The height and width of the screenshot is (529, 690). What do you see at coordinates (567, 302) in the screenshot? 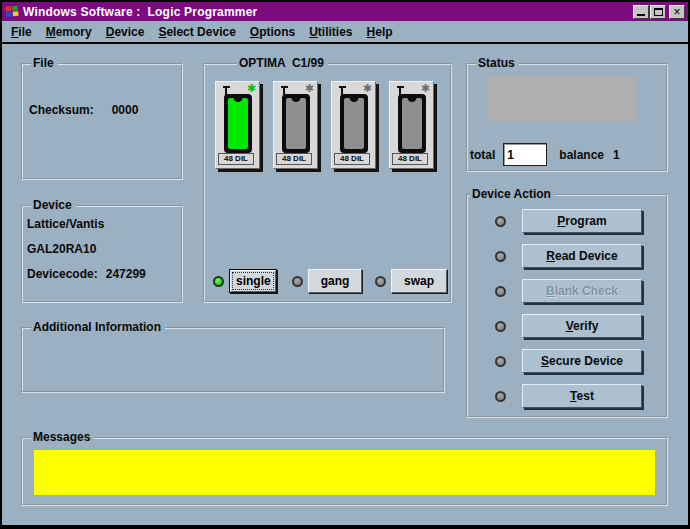
I see `action-rows: Program Read Device Blank Check Verify S…` at bounding box center [567, 302].